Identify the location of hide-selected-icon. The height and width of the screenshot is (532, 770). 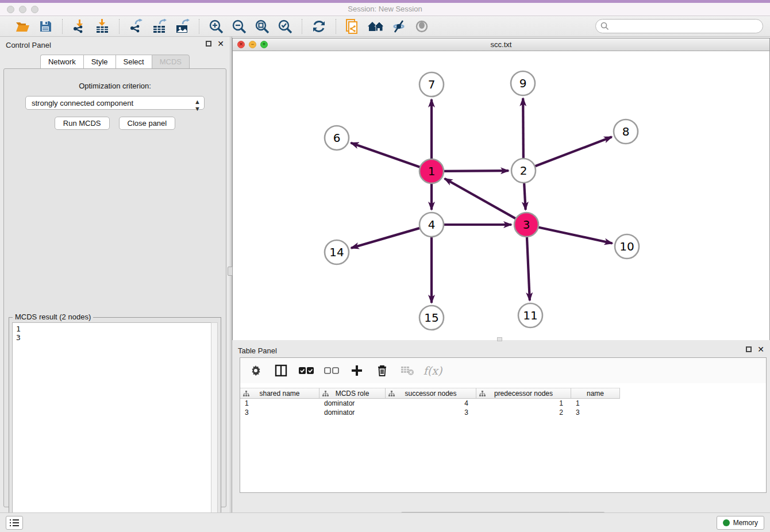
(399, 26).